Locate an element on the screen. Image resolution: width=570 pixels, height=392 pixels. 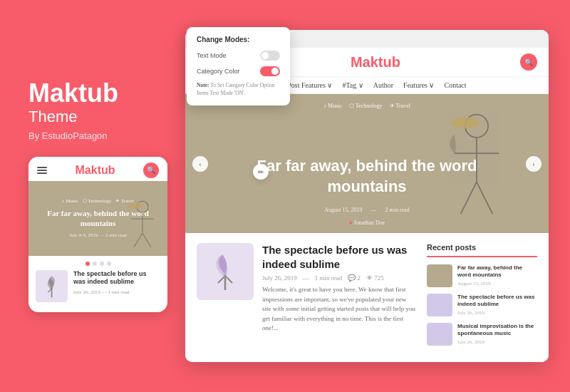
mobile-article-card: The spectacle before us was indeed subli… is located at coordinates (98, 287).